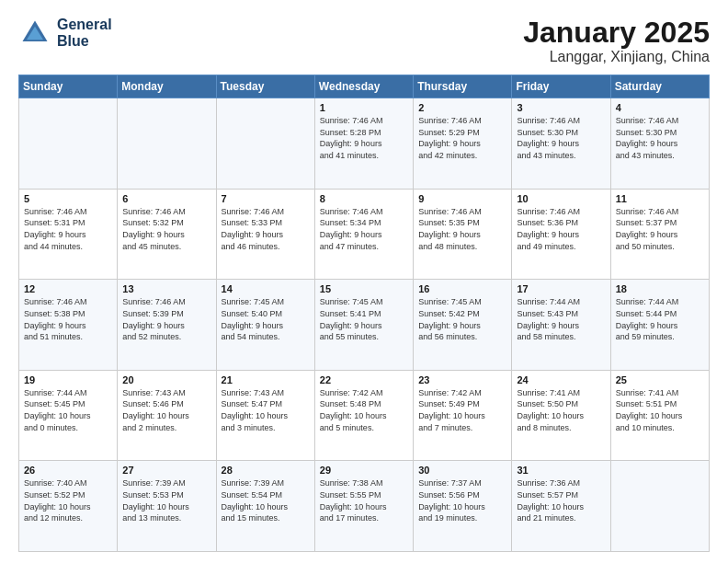 The width and height of the screenshot is (728, 563). I want to click on logo-icon, so click(35, 33).